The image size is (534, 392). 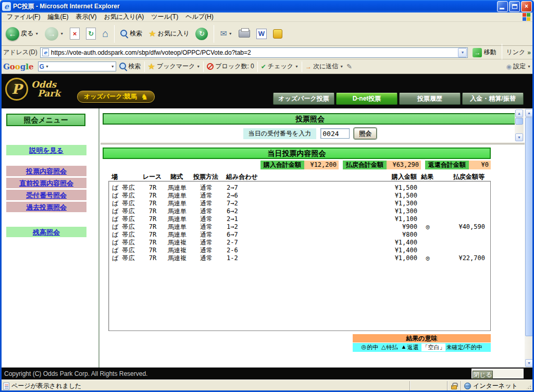 What do you see at coordinates (254, 53) in the screenshot?
I see `address-input: e https://vote-auth.oddspark.com/sbp/dfw…` at bounding box center [254, 53].